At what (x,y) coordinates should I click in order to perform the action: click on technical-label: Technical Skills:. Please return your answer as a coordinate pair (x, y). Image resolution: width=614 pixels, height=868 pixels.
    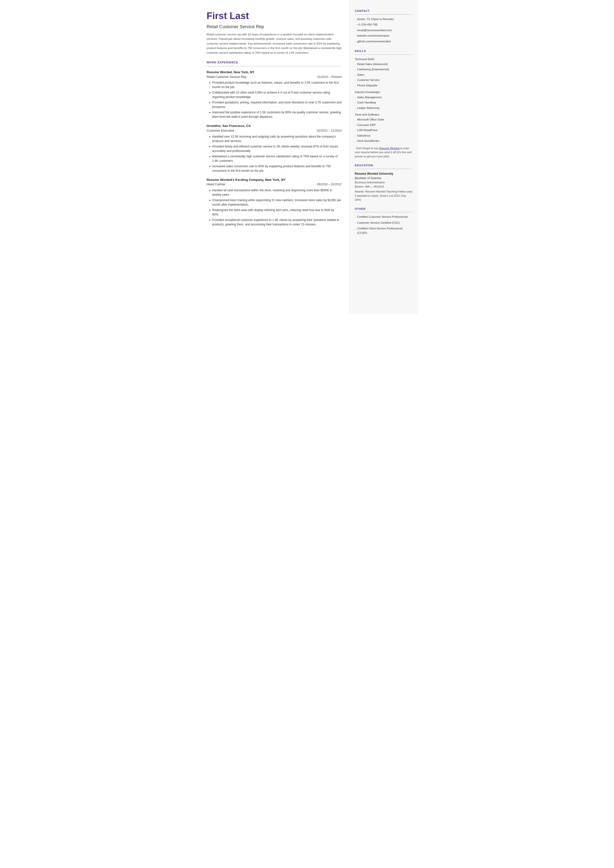
    Looking at the image, I should click on (384, 59).